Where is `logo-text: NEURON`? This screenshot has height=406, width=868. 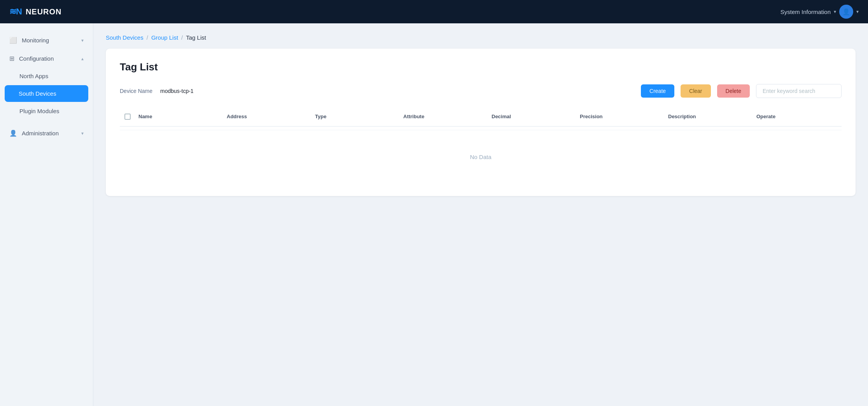 logo-text: NEURON is located at coordinates (44, 12).